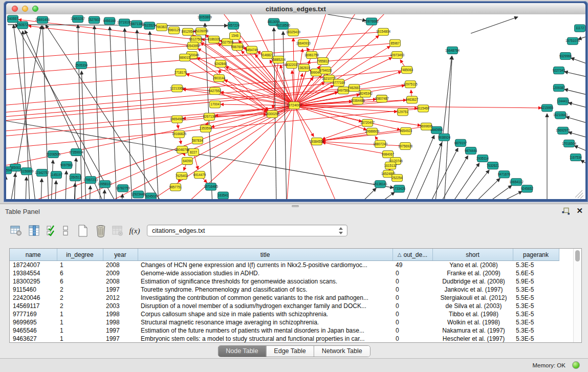 This screenshot has width=588, height=372. What do you see at coordinates (493, 166) in the screenshot?
I see `network-node: 7632621` at bounding box center [493, 166].